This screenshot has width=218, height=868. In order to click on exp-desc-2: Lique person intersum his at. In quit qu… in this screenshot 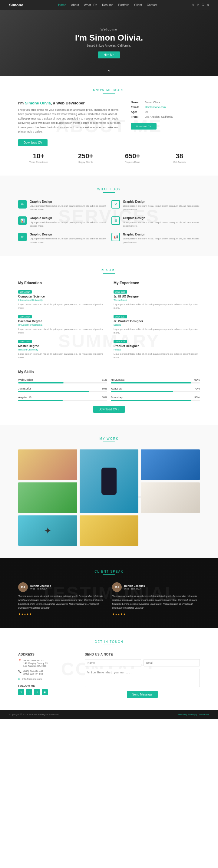, I will do `click(157, 331)`.